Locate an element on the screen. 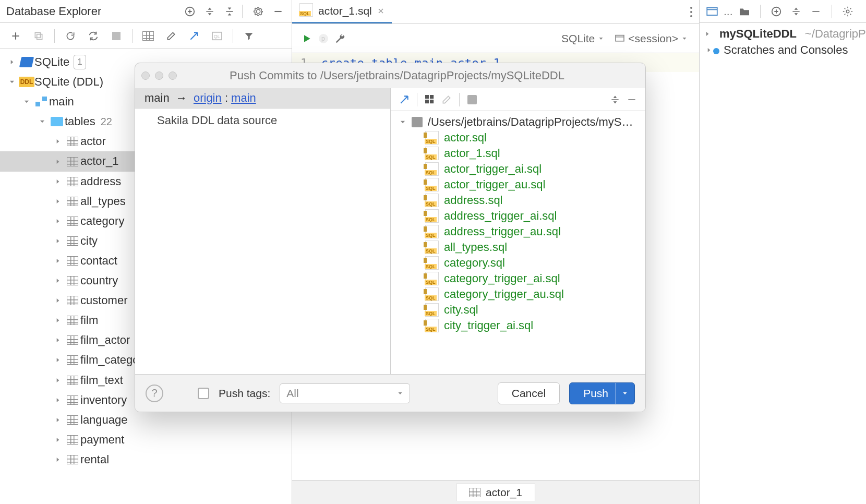 This screenshot has height=504, width=866. remote-branch-link: main is located at coordinates (244, 98).